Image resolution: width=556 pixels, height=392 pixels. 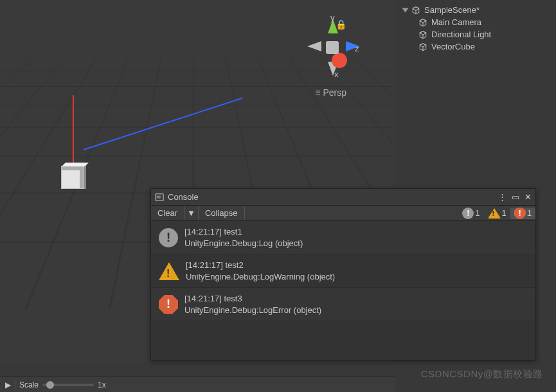 I want to click on gizmo-y-label: y, so click(x=333, y=18).